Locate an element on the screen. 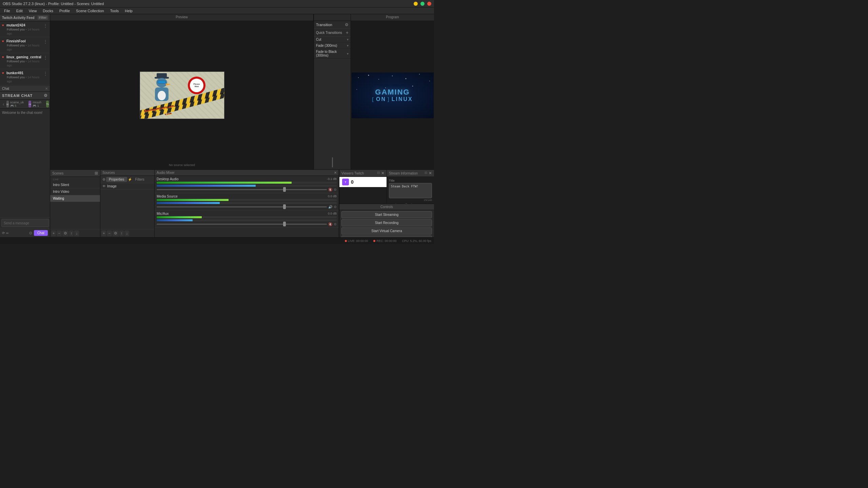 The height and width of the screenshot is (488, 868). menu-tools: Tools is located at coordinates (115, 11).